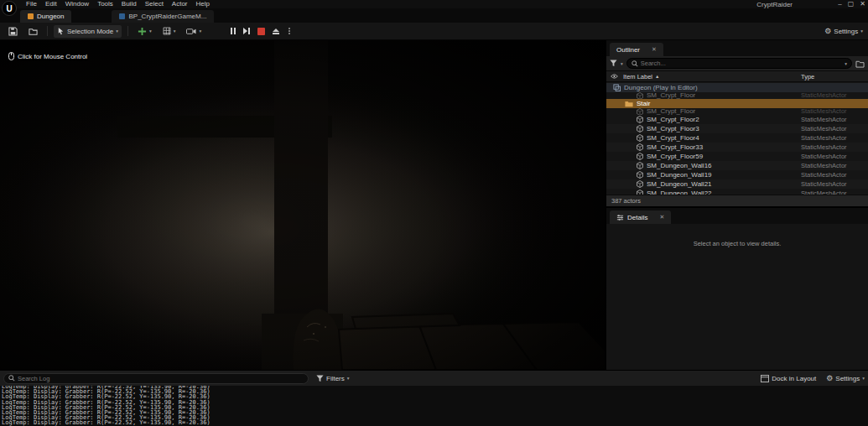  Describe the element at coordinates (60, 31) in the screenshot. I see `cursor-icon` at that location.